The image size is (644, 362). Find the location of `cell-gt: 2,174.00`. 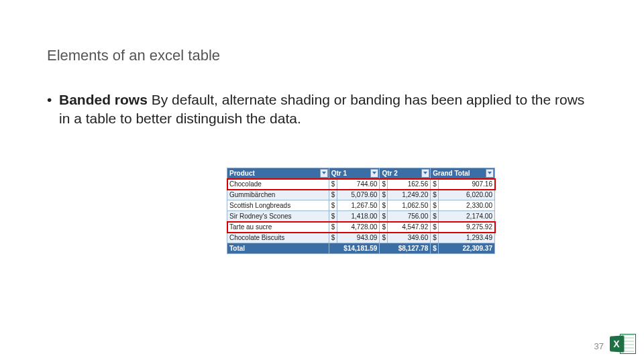

cell-gt: 2,174.00 is located at coordinates (467, 217).